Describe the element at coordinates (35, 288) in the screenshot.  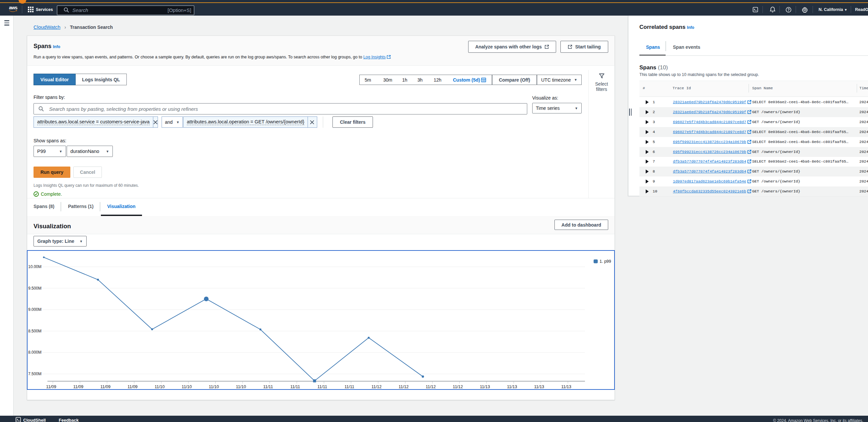
I see `svg-text: 9.500M` at that location.